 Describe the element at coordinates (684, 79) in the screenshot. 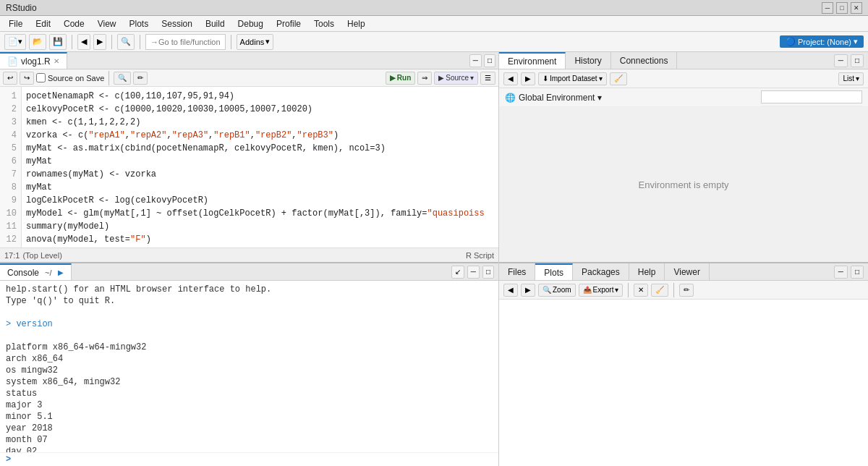

I see `env-toolbar: ◀ ▶ ⬇ Import Dataset ▾ 🧹 List ▾` at that location.